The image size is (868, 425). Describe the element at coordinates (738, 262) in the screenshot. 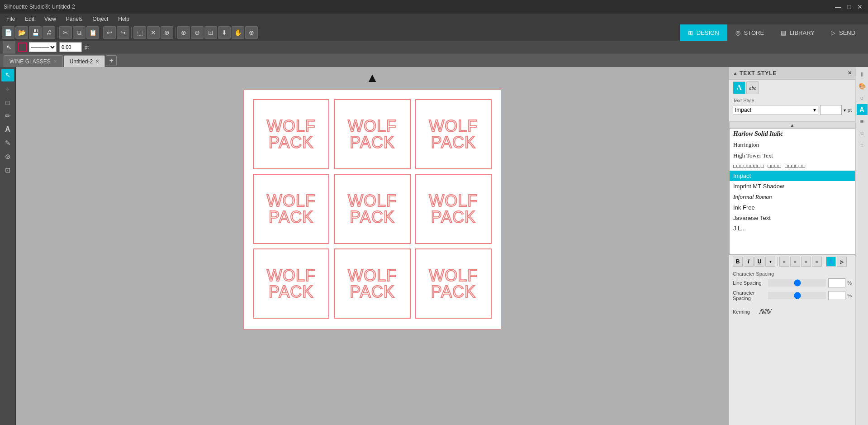

I see `bold-button: B` at that location.